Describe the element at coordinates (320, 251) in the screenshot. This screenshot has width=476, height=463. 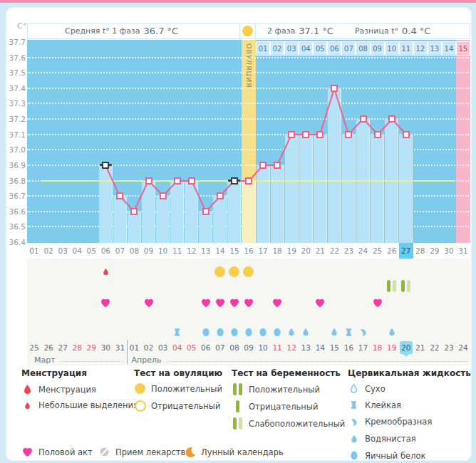
I see `cycle-day-cell: 21` at that location.